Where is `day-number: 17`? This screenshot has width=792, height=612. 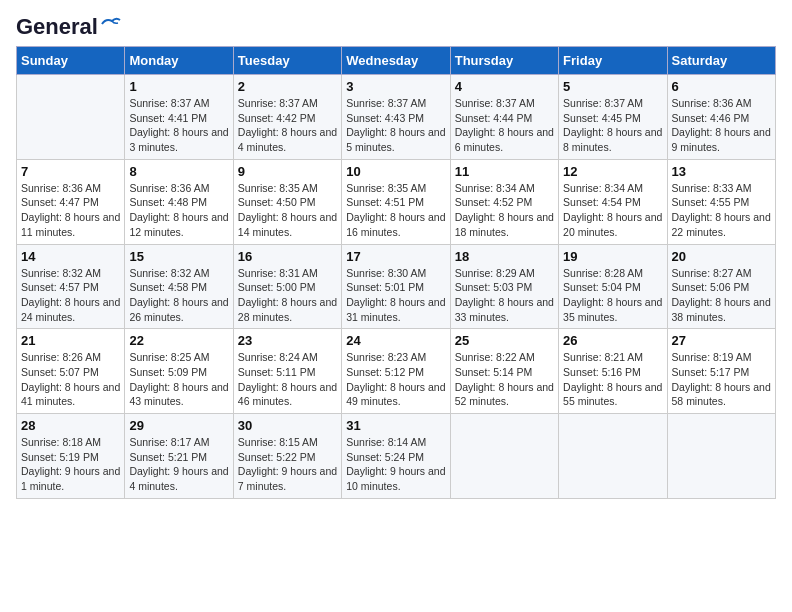
day-number: 17 is located at coordinates (396, 256).